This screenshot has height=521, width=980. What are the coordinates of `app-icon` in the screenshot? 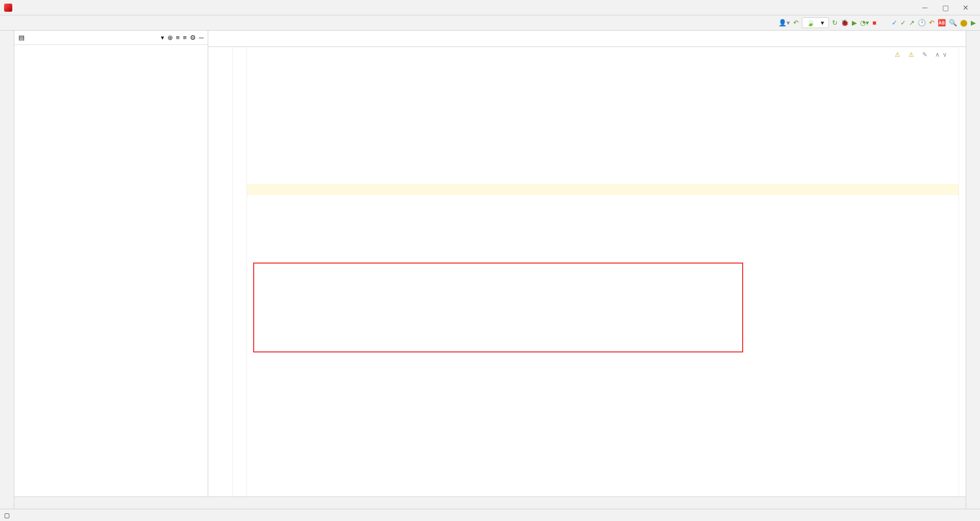 It's located at (8, 8).